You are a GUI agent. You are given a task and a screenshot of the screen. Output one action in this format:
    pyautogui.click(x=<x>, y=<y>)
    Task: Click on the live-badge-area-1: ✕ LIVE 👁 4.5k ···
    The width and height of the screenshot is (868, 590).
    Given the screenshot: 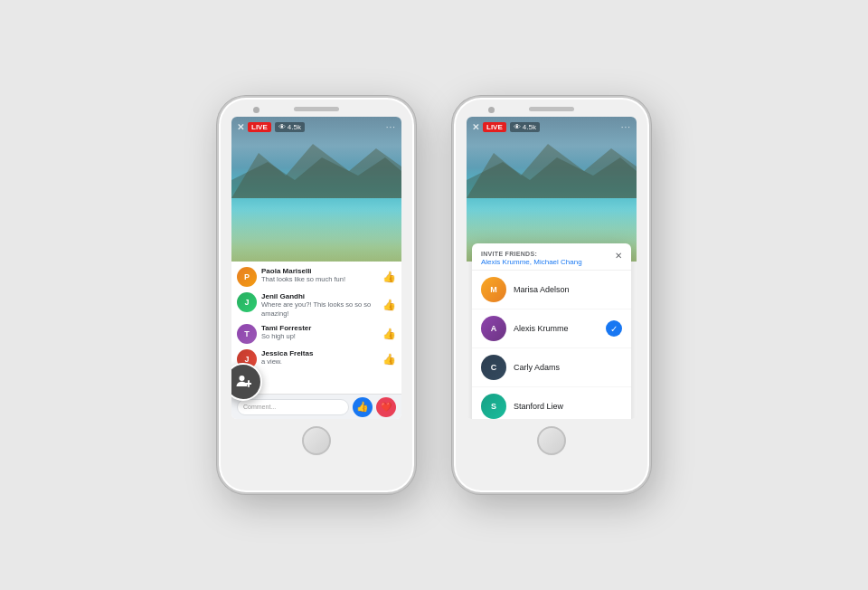 What is the action you would take?
    pyautogui.click(x=316, y=127)
    